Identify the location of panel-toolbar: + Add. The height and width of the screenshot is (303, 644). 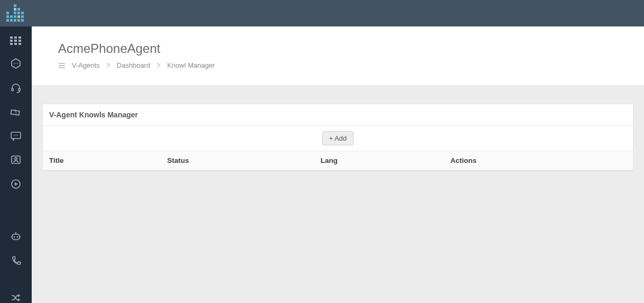
(338, 139).